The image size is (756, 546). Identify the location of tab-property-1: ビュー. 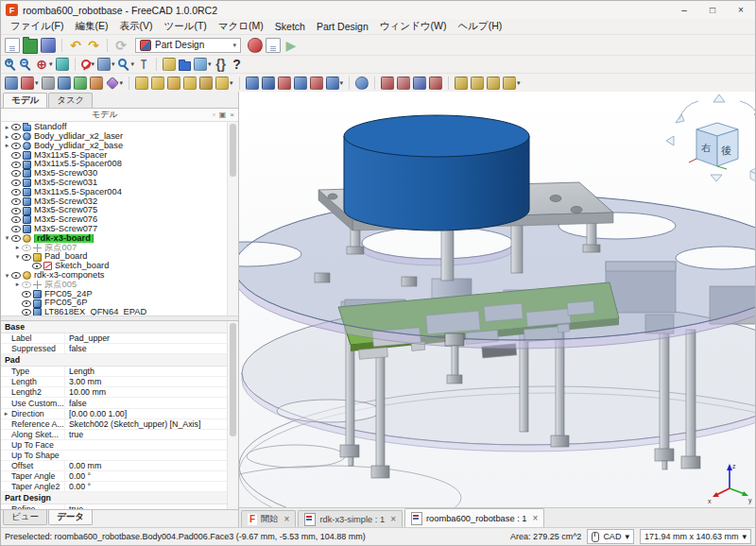
(25, 518).